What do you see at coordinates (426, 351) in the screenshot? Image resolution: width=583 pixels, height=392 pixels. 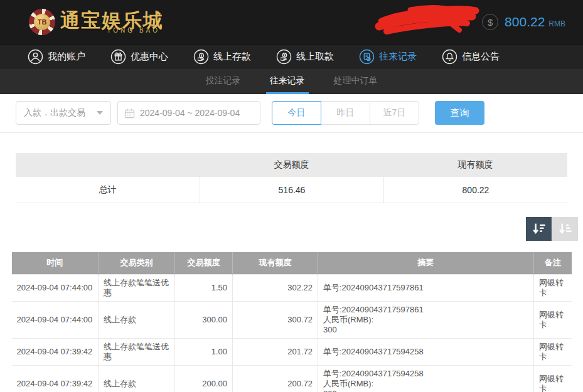 I see `cell-summary: 单号:202409043717594258` at bounding box center [426, 351].